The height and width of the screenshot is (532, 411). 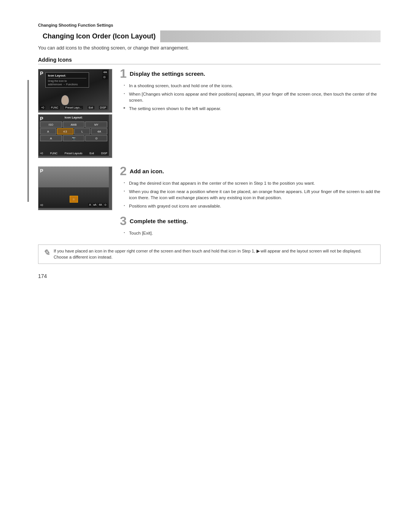 I want to click on cam3-icon-3: 4A, so click(x=100, y=205).